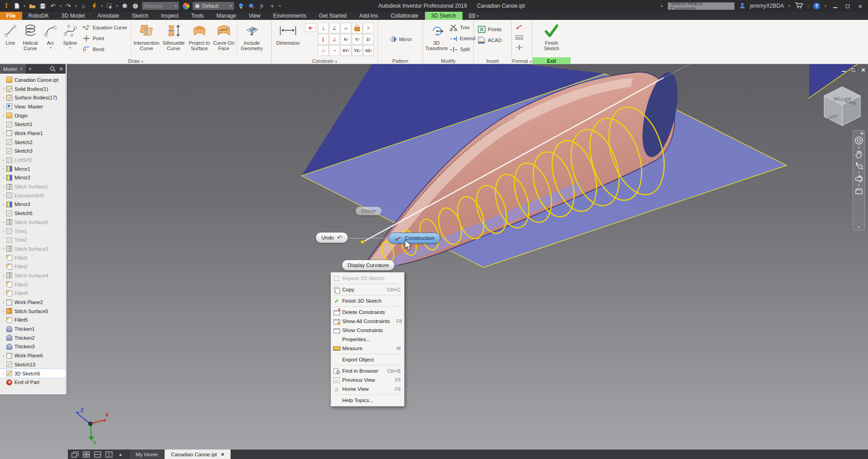 Image resolution: width=868 pixels, height=459 pixels. Describe the element at coordinates (332, 238) in the screenshot. I see `marking-undo-button: Undo↶` at that location.